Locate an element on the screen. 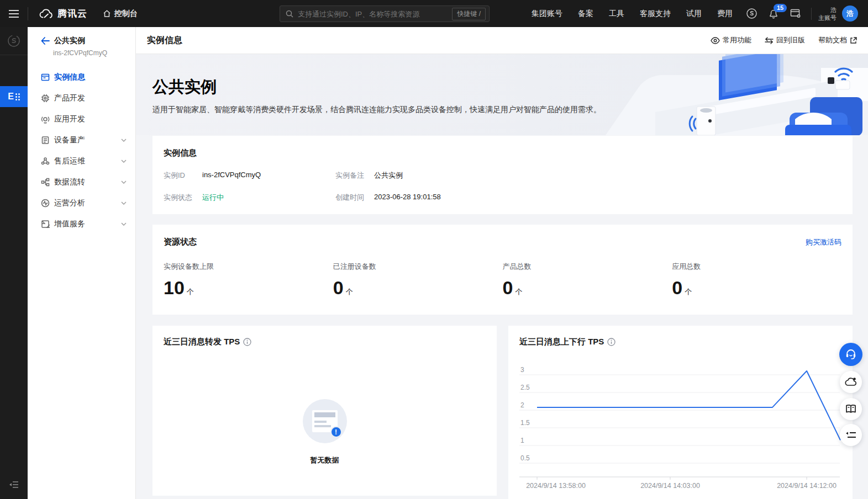 This screenshot has height=499, width=868. console-settings-button is located at coordinates (796, 13).